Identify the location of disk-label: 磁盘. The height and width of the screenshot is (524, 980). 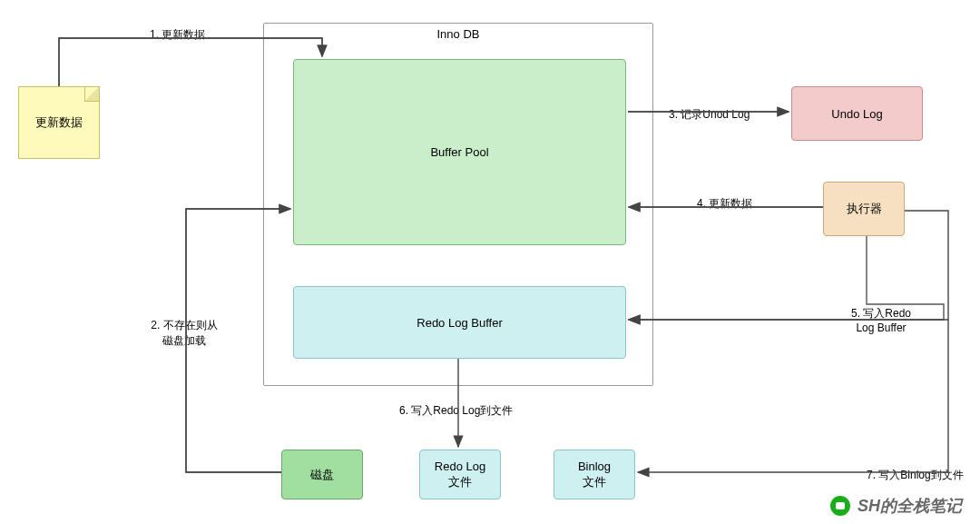
(322, 475).